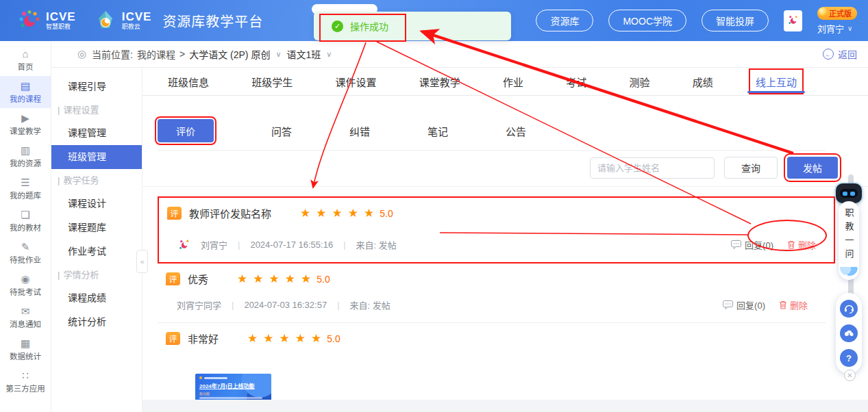 The width and height of the screenshot is (868, 412). Describe the element at coordinates (735, 21) in the screenshot. I see `nav-smart-screen-button: 智能投屏` at that location.